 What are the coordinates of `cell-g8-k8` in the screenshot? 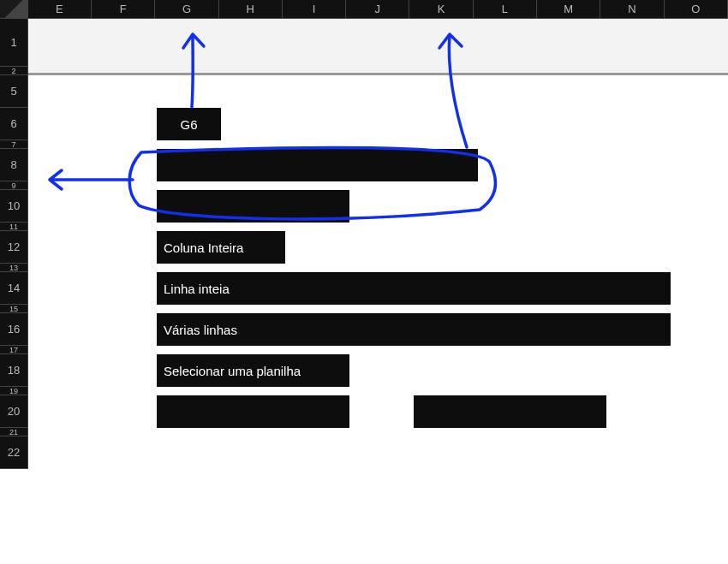 It's located at (317, 165).